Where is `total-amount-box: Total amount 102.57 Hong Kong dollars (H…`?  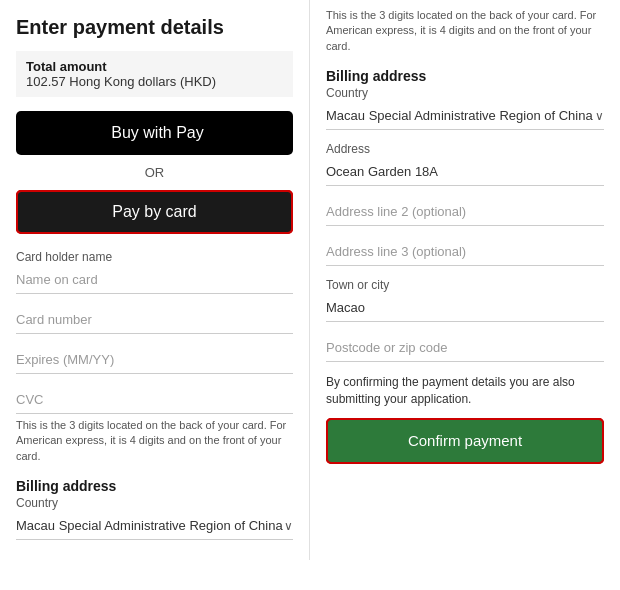
total-amount-box: Total amount 102.57 Hong Kong dollars (H… is located at coordinates (154, 74).